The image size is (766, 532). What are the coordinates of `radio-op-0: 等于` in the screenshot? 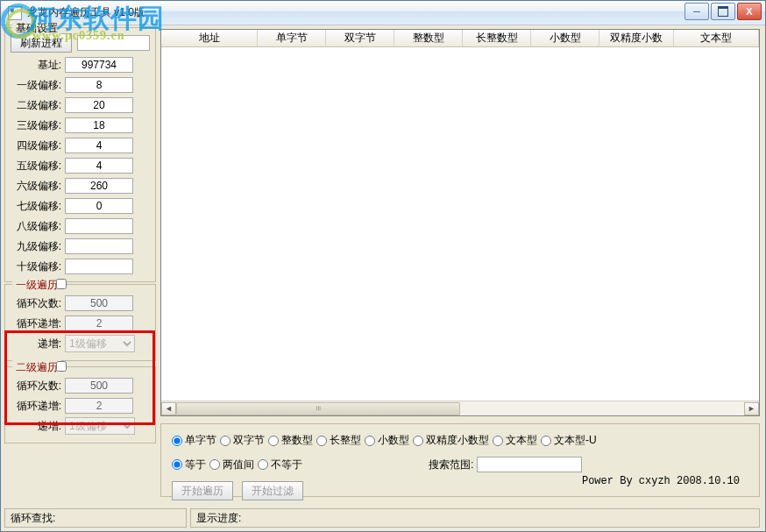 It's located at (189, 465).